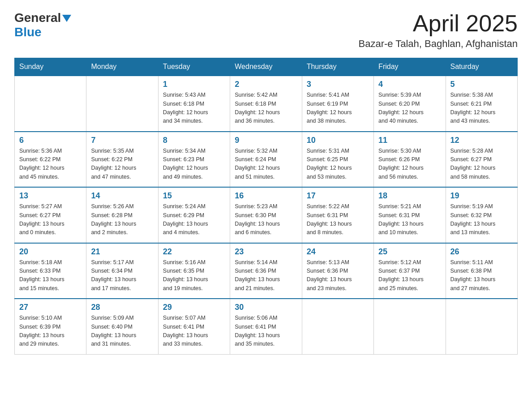 Image resolution: width=532 pixels, height=411 pixels. I want to click on day-number: 5, so click(482, 84).